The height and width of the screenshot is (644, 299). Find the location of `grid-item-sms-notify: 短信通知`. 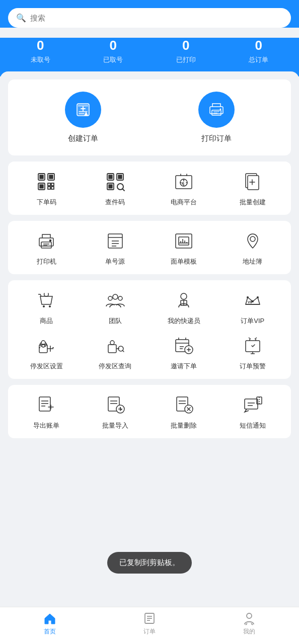

grid-item-sms-notify: 短信通知 is located at coordinates (253, 412).